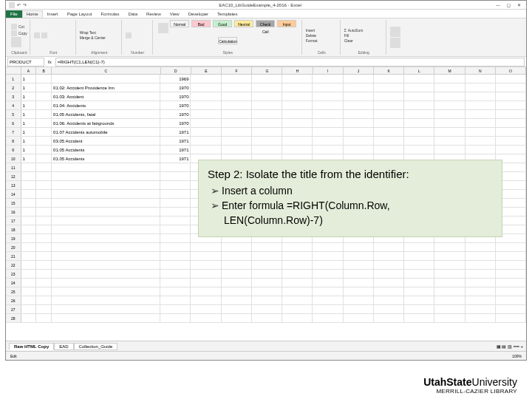 Image resolution: width=532 pixels, height=399 pixels. I want to click on row-header: 1, so click(13, 78).